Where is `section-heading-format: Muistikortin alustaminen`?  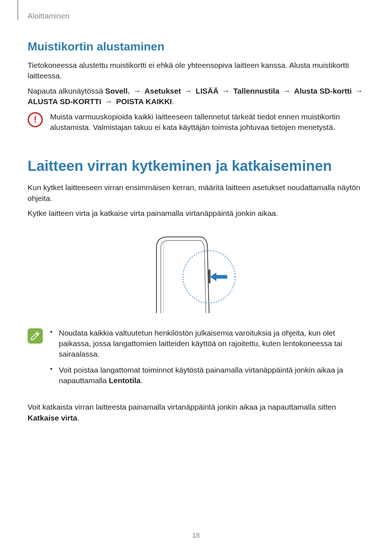 section-heading-format: Muistikortin alustaminen is located at coordinates (196, 46).